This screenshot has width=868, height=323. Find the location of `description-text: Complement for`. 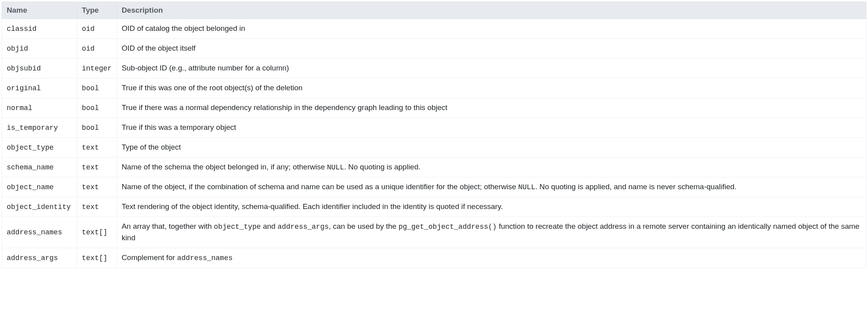

description-text: Complement for is located at coordinates (149, 257).